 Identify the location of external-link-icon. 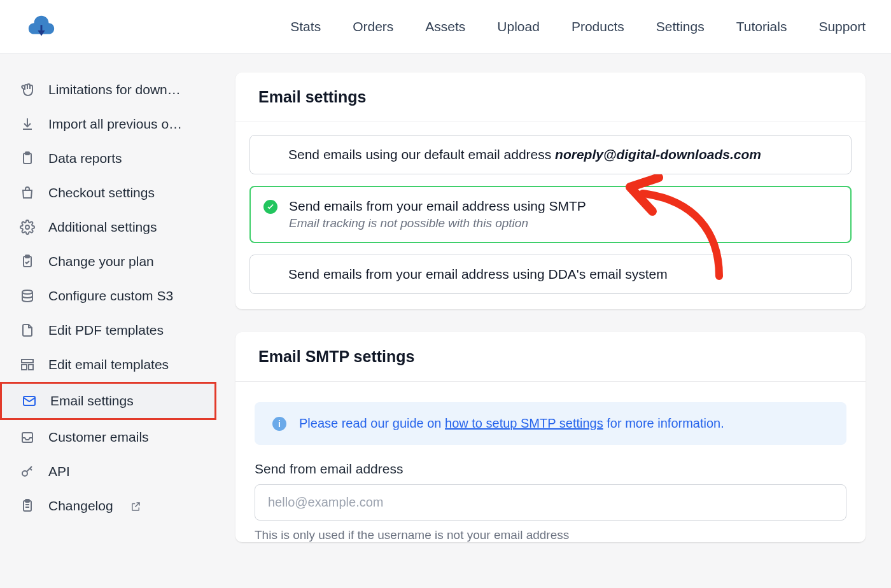
(136, 506).